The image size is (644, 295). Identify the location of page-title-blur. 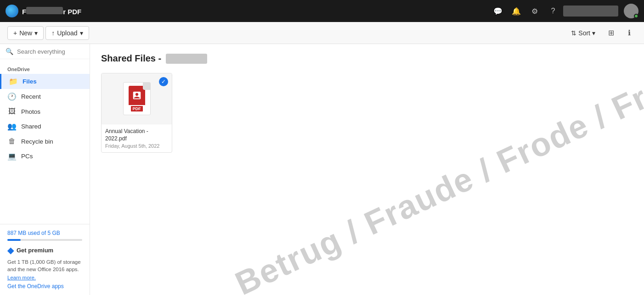
(186, 59).